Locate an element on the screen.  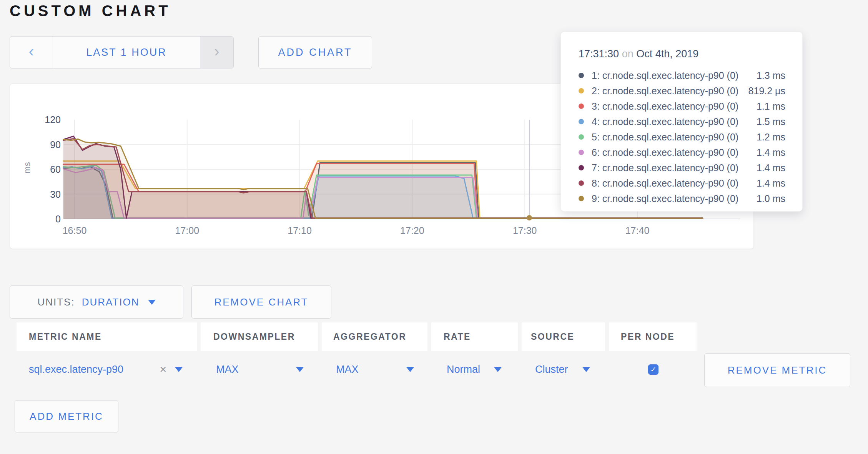
source-dropdown: Cluster is located at coordinates (563, 369).